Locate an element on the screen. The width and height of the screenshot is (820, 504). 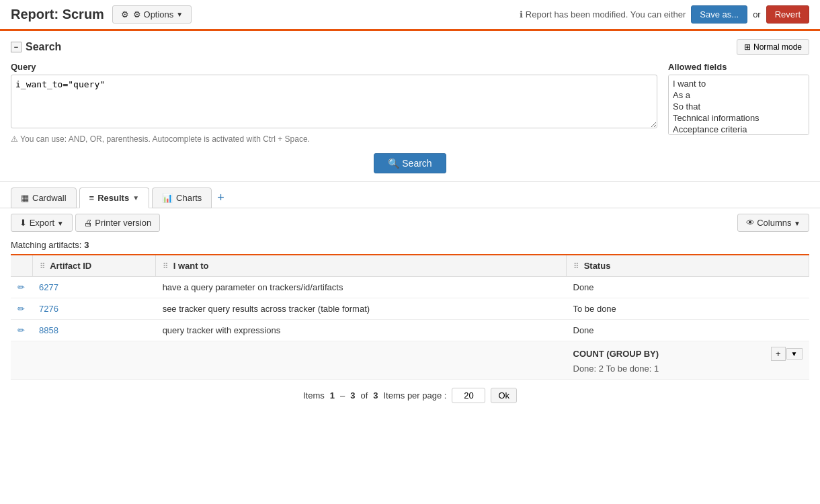
page-header: Report: Scrum ⚙ ⚙ Options ▼ ℹ Report has… is located at coordinates (410, 15).